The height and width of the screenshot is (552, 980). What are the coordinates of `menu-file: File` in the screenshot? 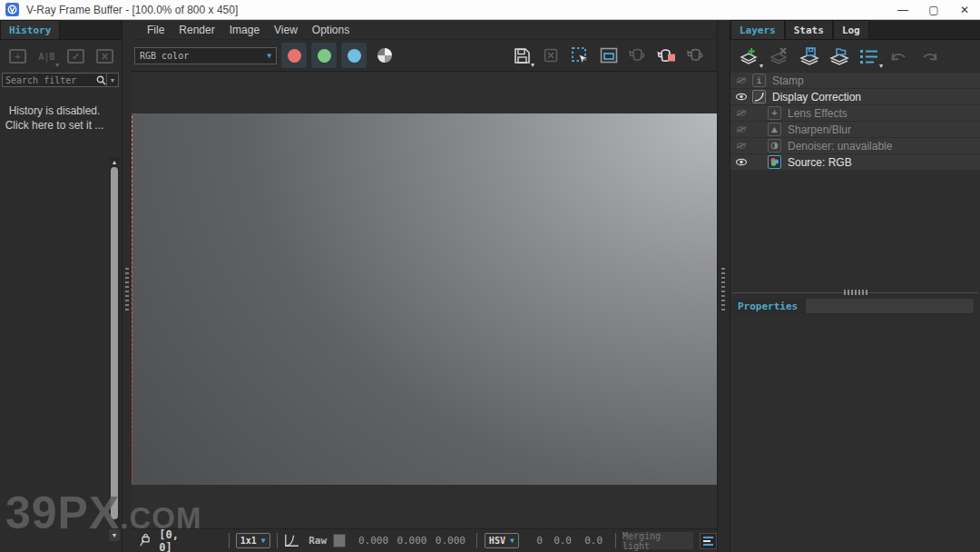 It's located at (156, 29).